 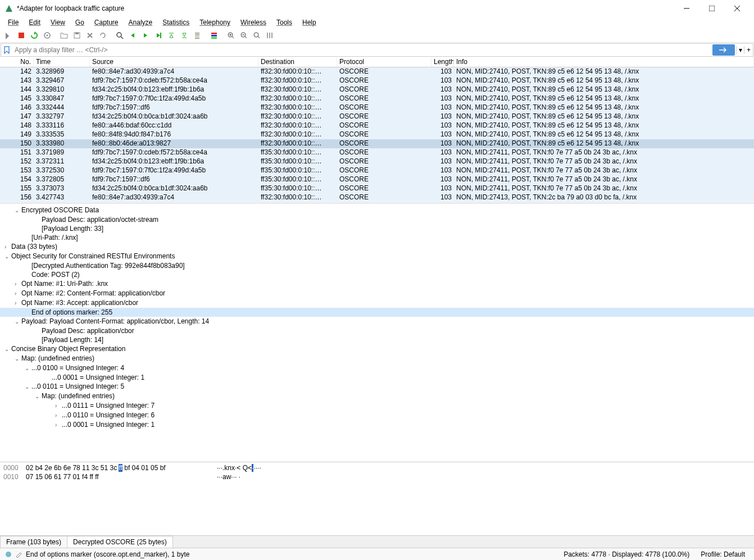 I want to click on packet-row: 1443.329810fd34:2c25:b0f4:0:b123:ebff:1f…, so click(x=377, y=90).